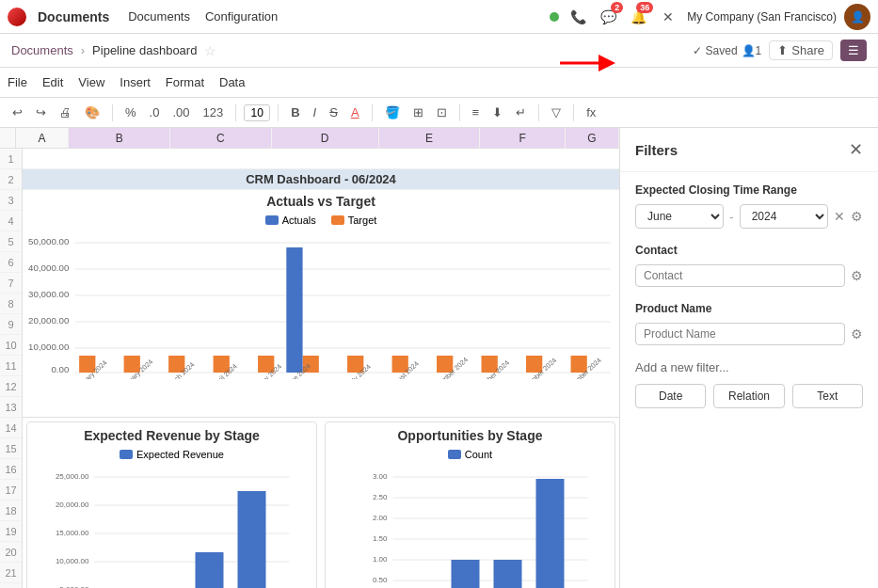 The image size is (878, 588). What do you see at coordinates (638, 17) in the screenshot?
I see `activity-icon: 🔔36` at bounding box center [638, 17].